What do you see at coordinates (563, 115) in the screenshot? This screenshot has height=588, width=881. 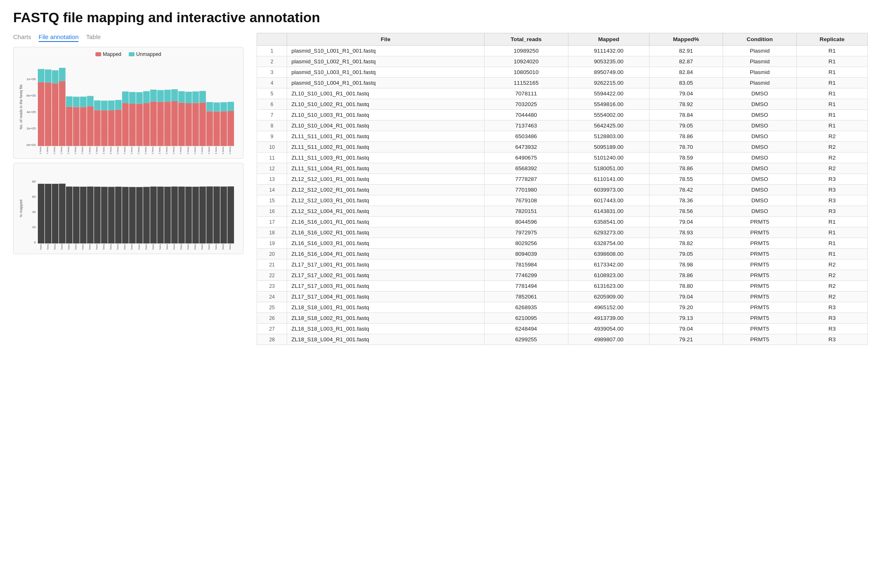 I see `table-row: 7ZL10_S10_L003_R1_001.fastq7044480555400…` at bounding box center [563, 115].